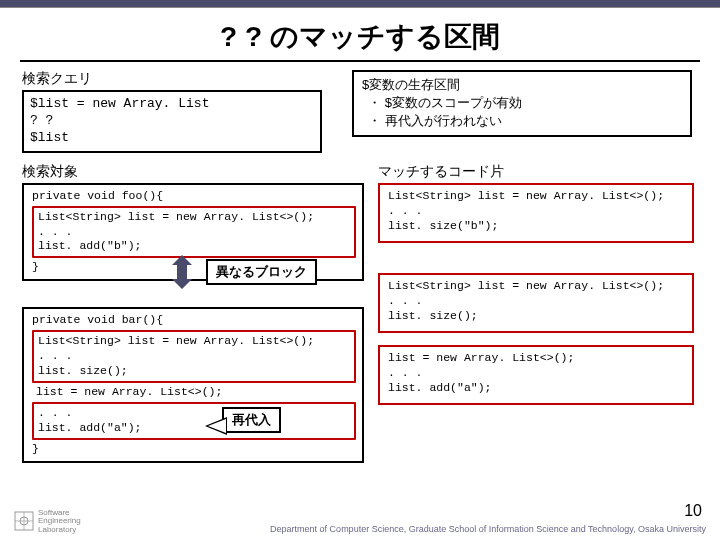 The image size is (720, 540). I want to click on lab-logo-icon, so click(24, 521).